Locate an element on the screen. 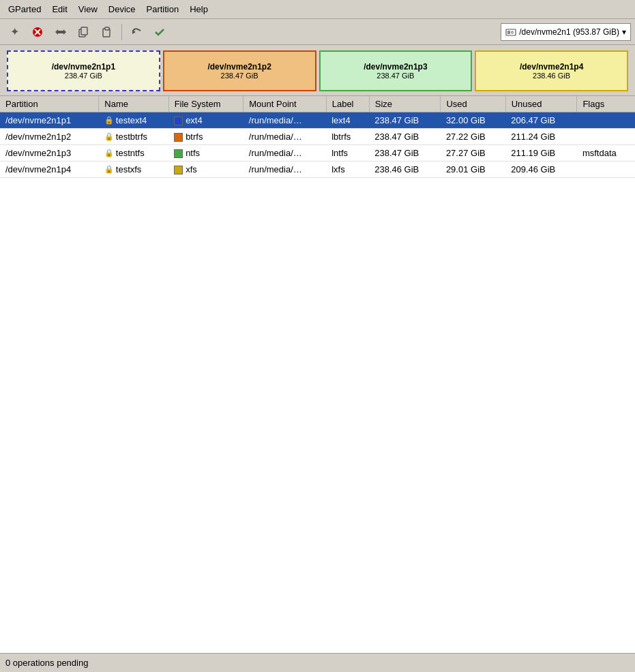  new-partition-button: ✦ is located at coordinates (14, 32).